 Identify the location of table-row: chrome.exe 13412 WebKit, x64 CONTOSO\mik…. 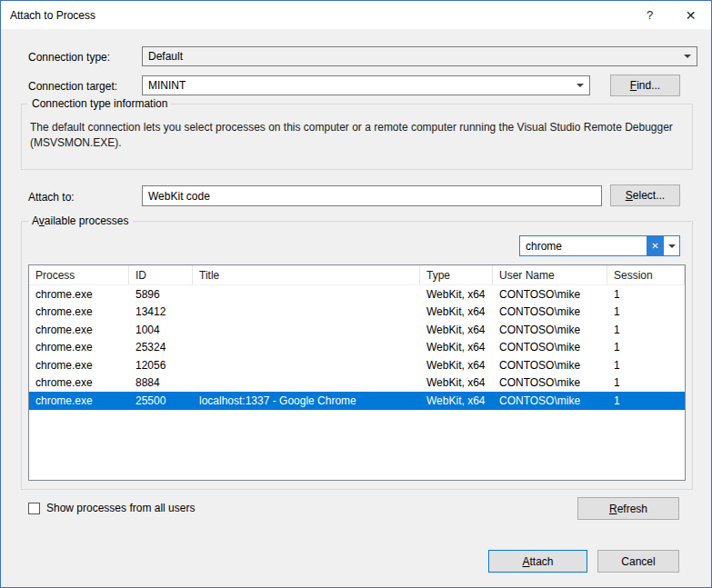
(356, 313).